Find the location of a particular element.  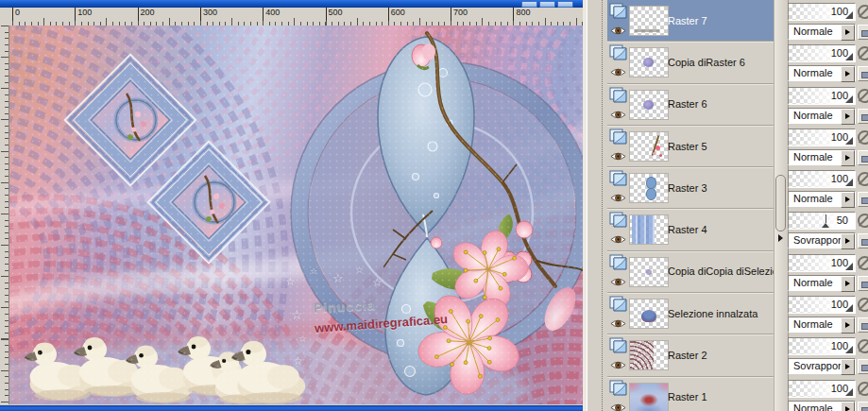

ruler-label: 700 is located at coordinates (459, 14).